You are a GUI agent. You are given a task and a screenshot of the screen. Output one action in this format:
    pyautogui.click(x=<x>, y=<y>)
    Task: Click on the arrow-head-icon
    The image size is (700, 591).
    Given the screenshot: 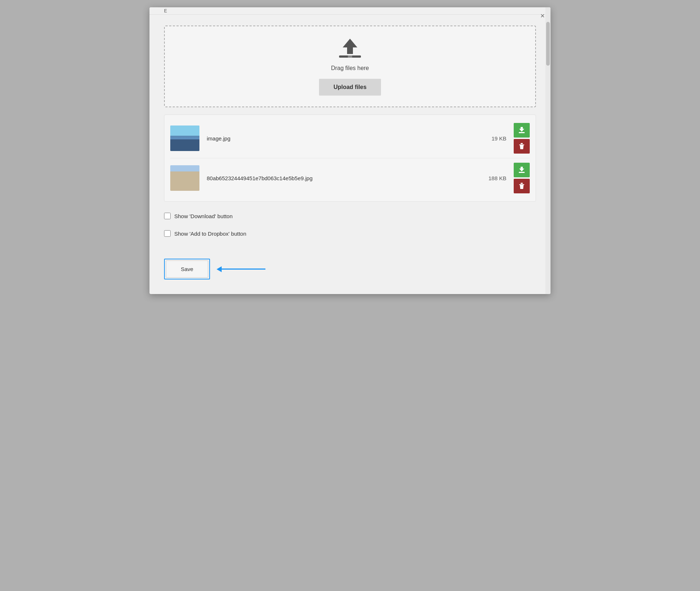 What is the action you would take?
    pyautogui.click(x=219, y=269)
    